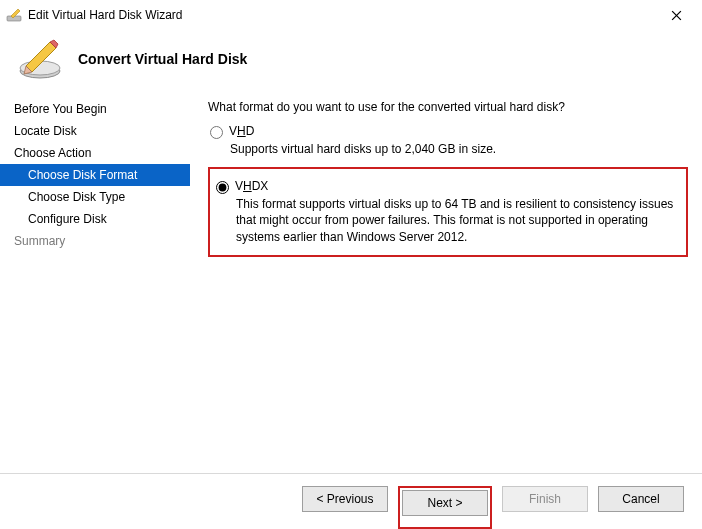  Describe the element at coordinates (95, 153) in the screenshot. I see `sidebar-item-choose-action: Choose Action` at that location.